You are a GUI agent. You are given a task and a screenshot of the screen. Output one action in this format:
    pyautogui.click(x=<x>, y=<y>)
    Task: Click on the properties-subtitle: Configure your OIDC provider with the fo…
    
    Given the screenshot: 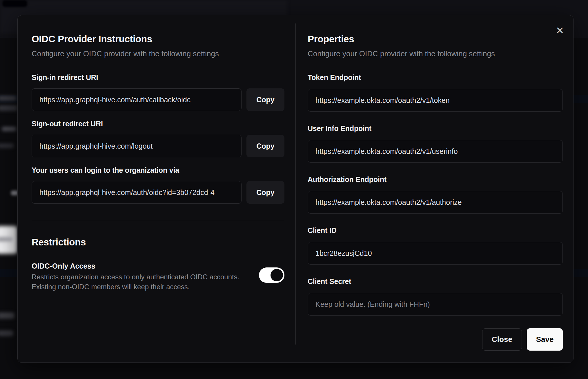 What is the action you would take?
    pyautogui.click(x=435, y=54)
    